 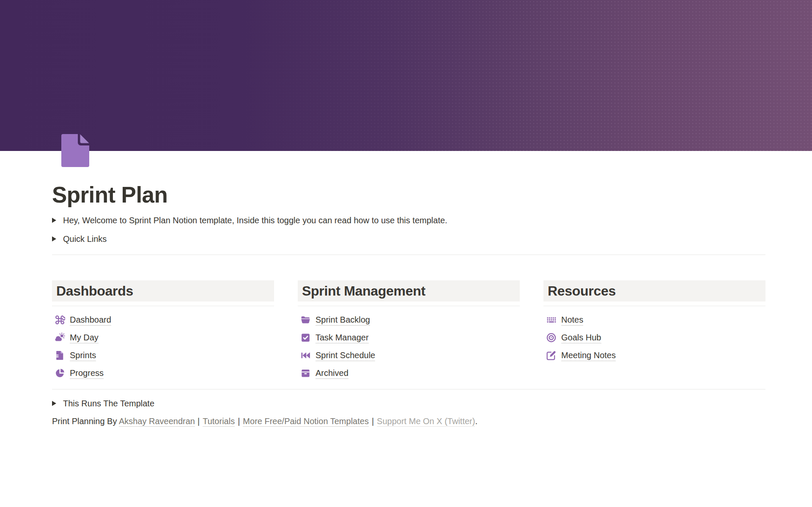 I want to click on page-link-label: Sprint Schedule, so click(x=345, y=356).